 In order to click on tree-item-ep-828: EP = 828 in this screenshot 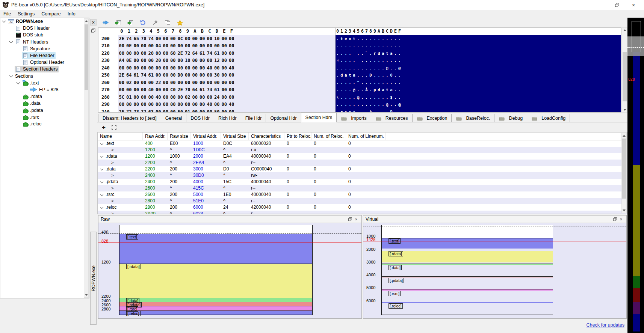, I will do `click(45, 90)`.